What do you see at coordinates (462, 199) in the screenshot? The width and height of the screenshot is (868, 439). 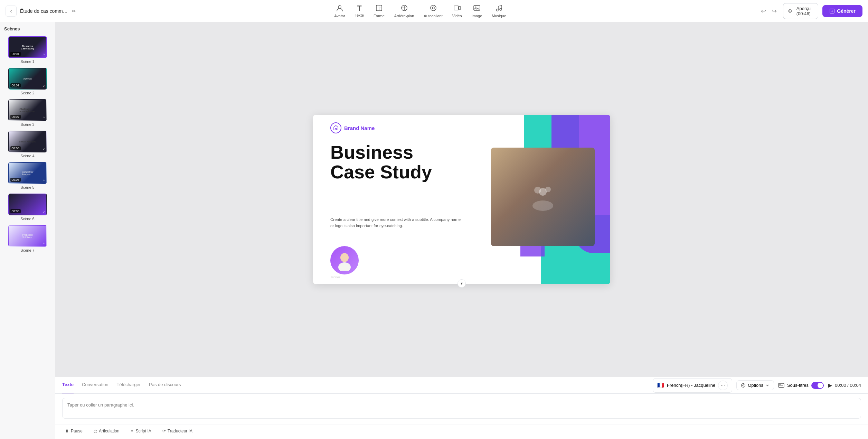 I see `canvas-frame: Brand Name Business Case Study Create a …` at bounding box center [462, 199].